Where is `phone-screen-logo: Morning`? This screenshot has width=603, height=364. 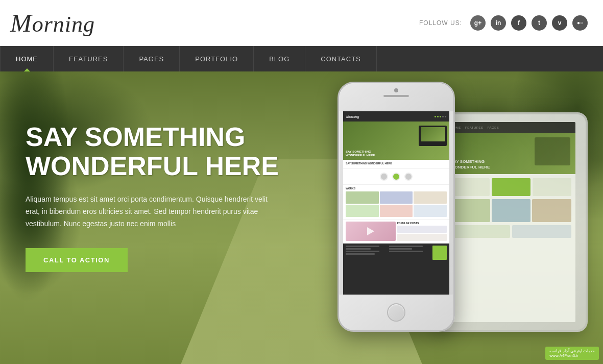
phone-screen-logo: Morning is located at coordinates (352, 116).